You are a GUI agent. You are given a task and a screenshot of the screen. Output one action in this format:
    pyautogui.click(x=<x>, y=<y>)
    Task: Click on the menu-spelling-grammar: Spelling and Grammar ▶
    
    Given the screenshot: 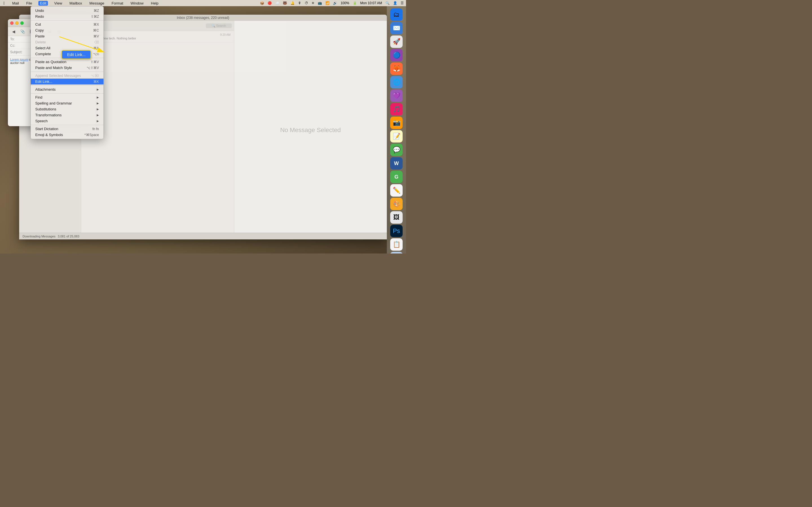 What is the action you would take?
    pyautogui.click(x=67, y=103)
    